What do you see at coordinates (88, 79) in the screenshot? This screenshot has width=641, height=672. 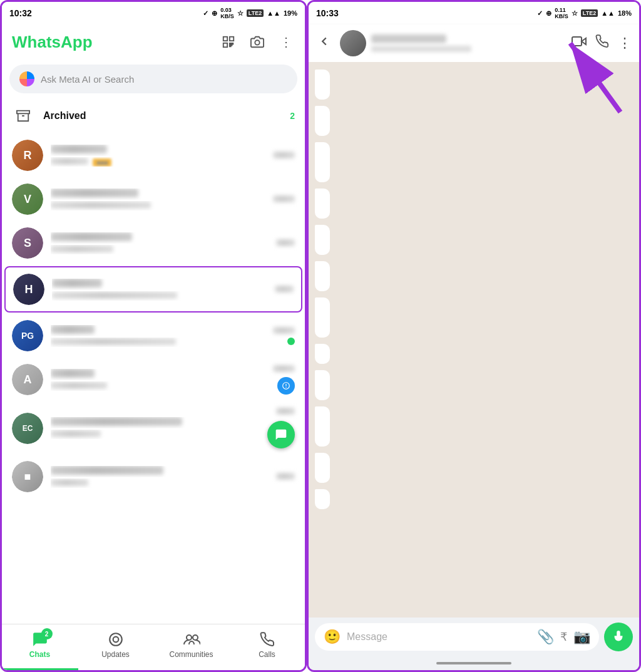 I see `search-placeholder: Ask Meta AI or Search` at bounding box center [88, 79].